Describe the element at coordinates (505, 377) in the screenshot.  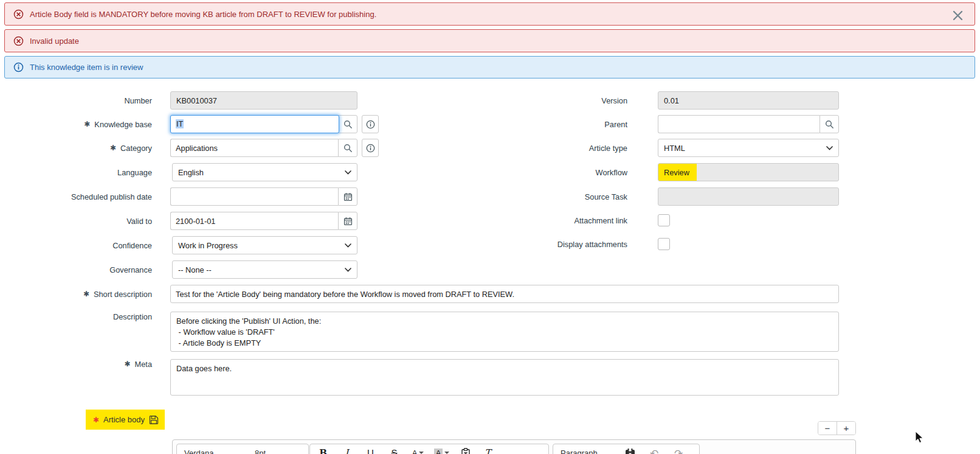
I see `meta-textarea: Data goes here.` at that location.